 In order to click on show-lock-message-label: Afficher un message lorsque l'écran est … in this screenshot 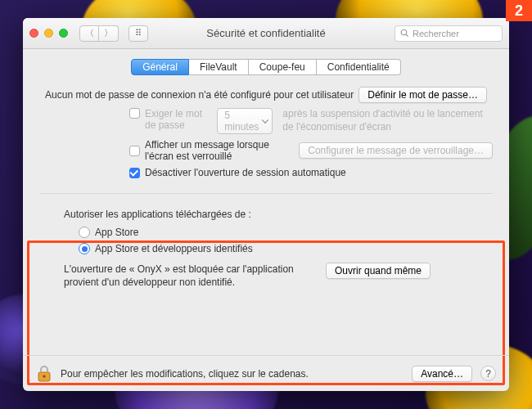, I will do `click(217, 151)`.